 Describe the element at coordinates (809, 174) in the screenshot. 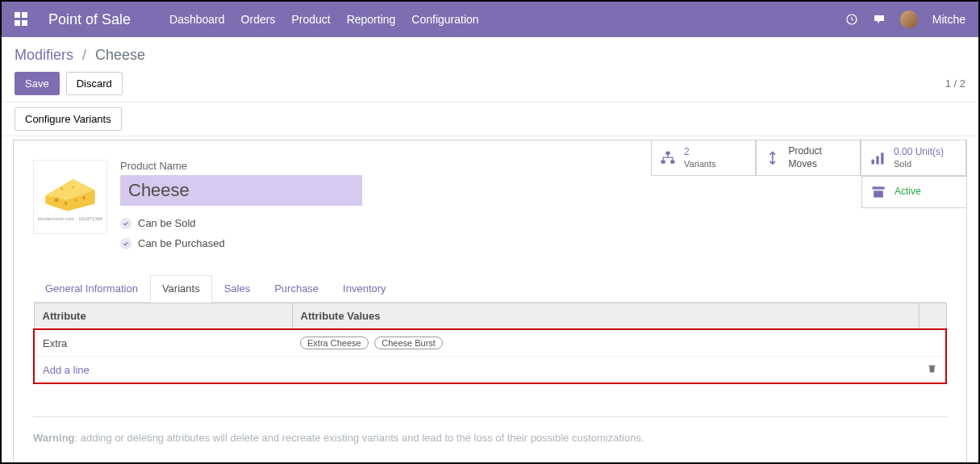

I see `stat-buttons: 2 Variants Product Moves 0.00 Unit(s) So…` at that location.